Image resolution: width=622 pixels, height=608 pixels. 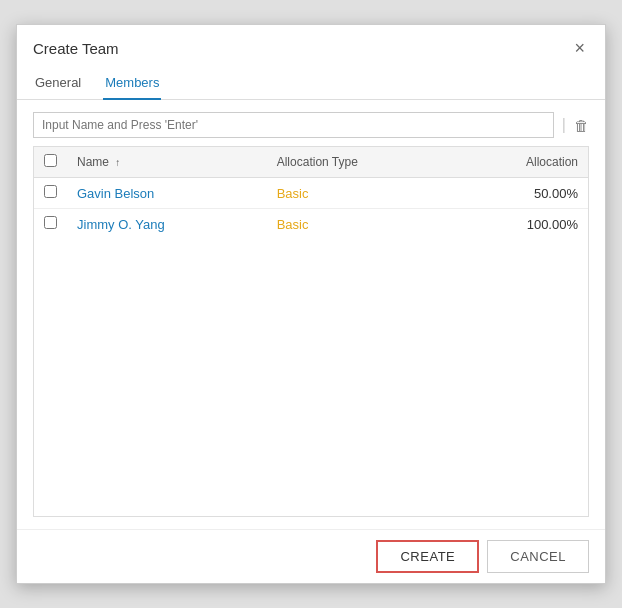 I want to click on members-table: Name ↑ Allocation Type Allocation, so click(x=311, y=193).